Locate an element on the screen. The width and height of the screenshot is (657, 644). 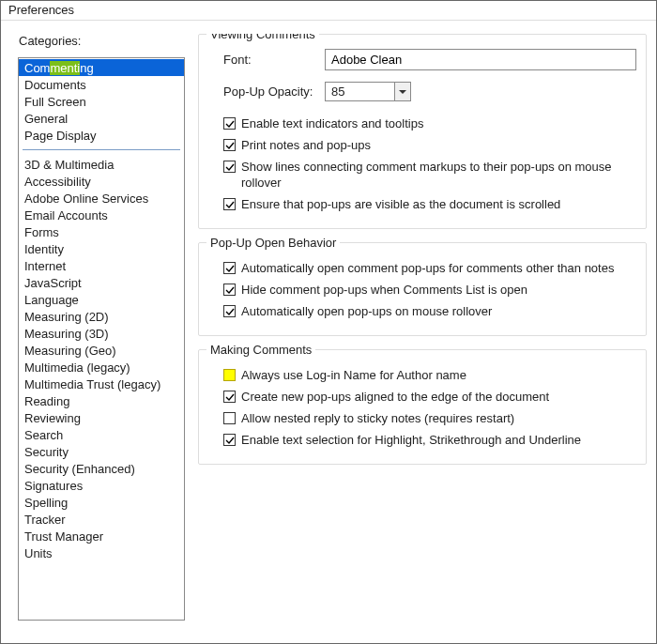
enable-text-indicators-checkbox is located at coordinates (229, 124).